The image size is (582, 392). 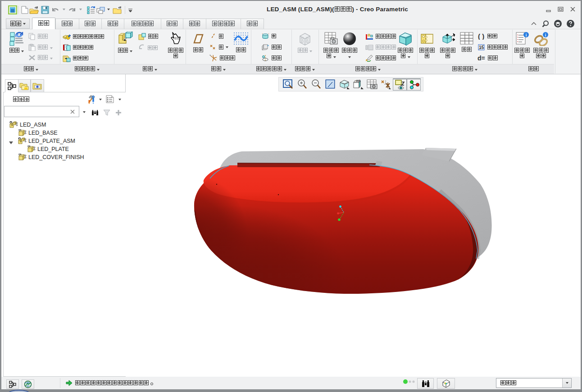 I want to click on svg-text: 15, so click(x=482, y=48).